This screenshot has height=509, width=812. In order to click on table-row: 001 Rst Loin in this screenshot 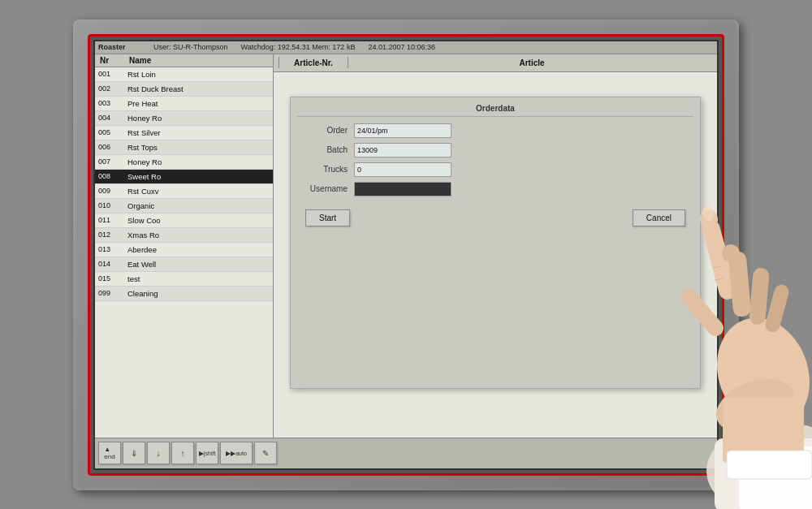, I will do `click(184, 75)`.